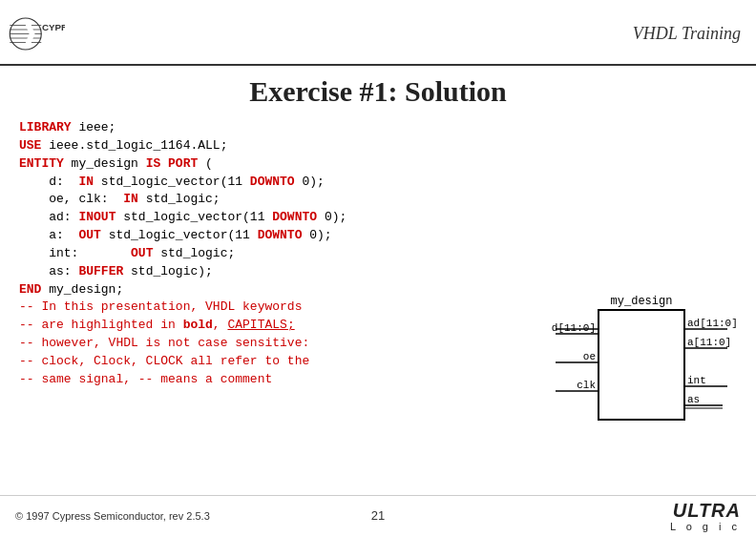 The image size is (756, 536). I want to click on block-diagram: my_design d[11:0] oe clk, so click(641, 364).